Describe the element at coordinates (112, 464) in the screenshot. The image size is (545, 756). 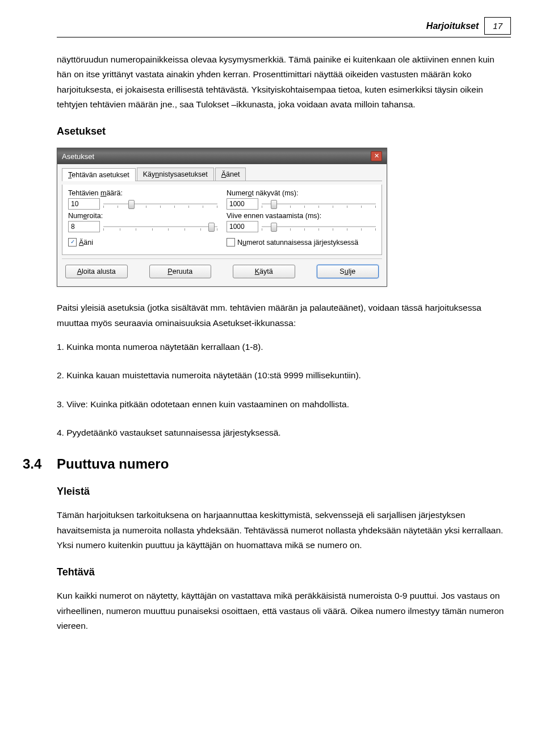
I see `section-title: Puuttuva numero` at that location.